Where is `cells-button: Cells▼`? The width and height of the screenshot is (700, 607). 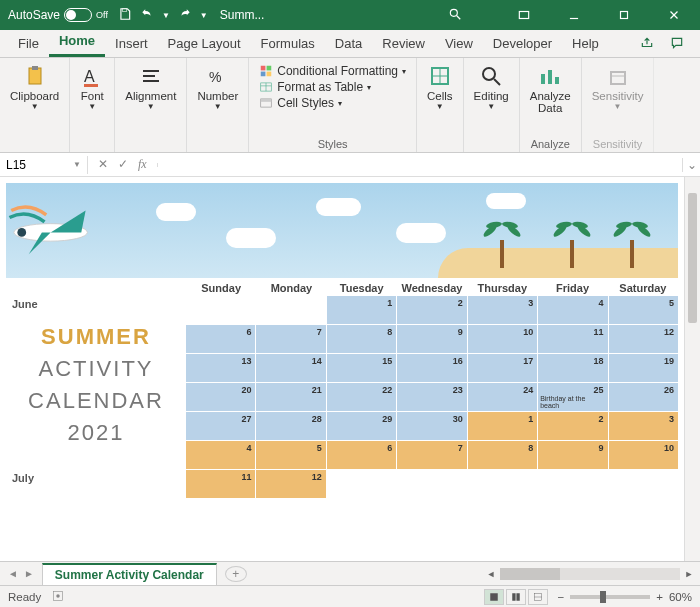
cells-button: Cells▼ is located at coordinates (440, 88).